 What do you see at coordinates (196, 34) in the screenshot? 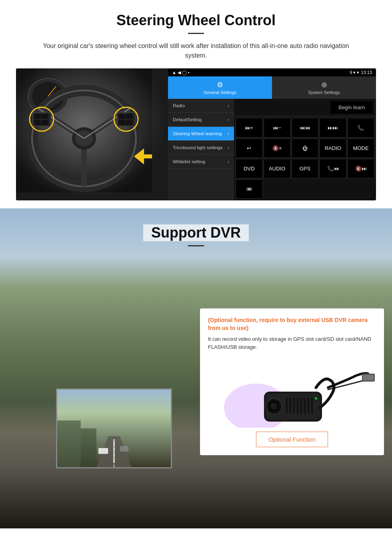
I see `title-divider` at bounding box center [196, 34].